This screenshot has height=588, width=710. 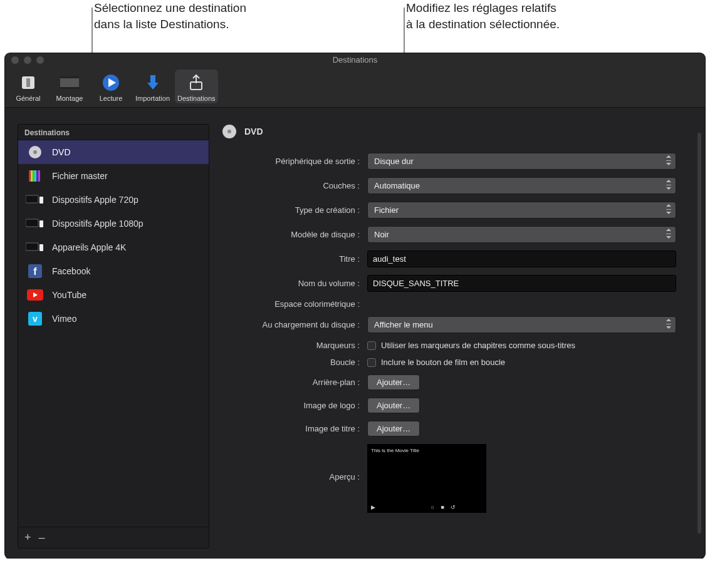 I want to click on callouts: Sélectionnez une destination dans la lis…, so click(x=355, y=26).